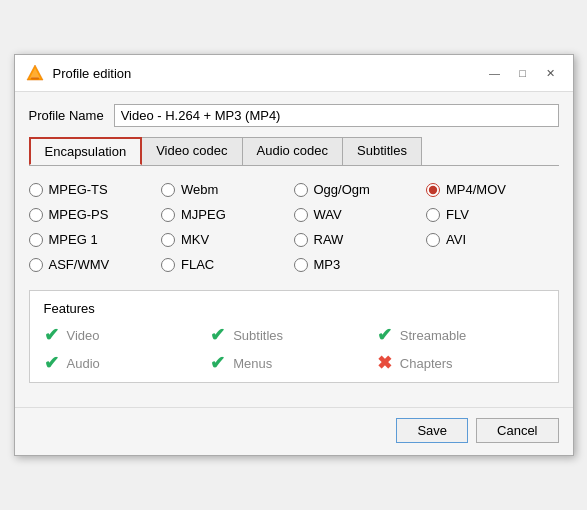 Image resolution: width=587 pixels, height=510 pixels. What do you see at coordinates (84, 336) in the screenshot?
I see `feature-label-video: Video` at bounding box center [84, 336].